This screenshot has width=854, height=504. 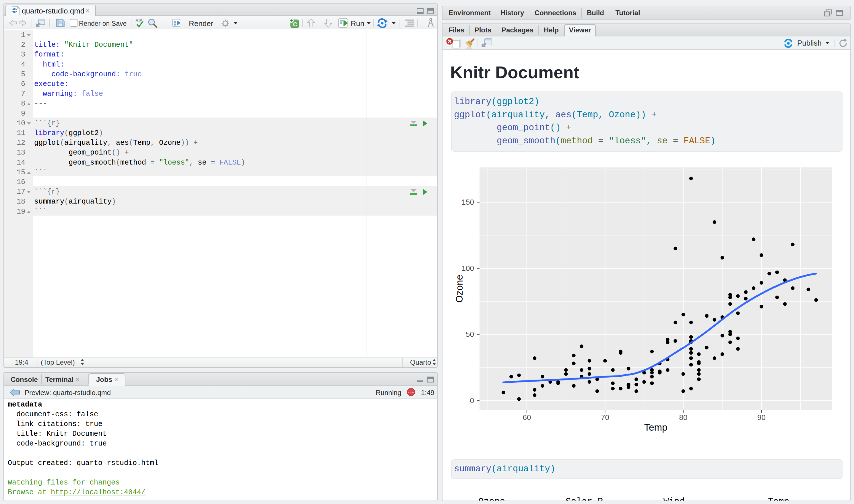 What do you see at coordinates (683, 417) in the screenshot?
I see `svg-text: 80` at bounding box center [683, 417].